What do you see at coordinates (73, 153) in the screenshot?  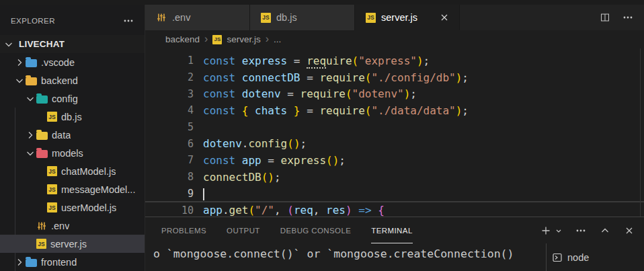 I see `tree-item-models: models` at bounding box center [73, 153].